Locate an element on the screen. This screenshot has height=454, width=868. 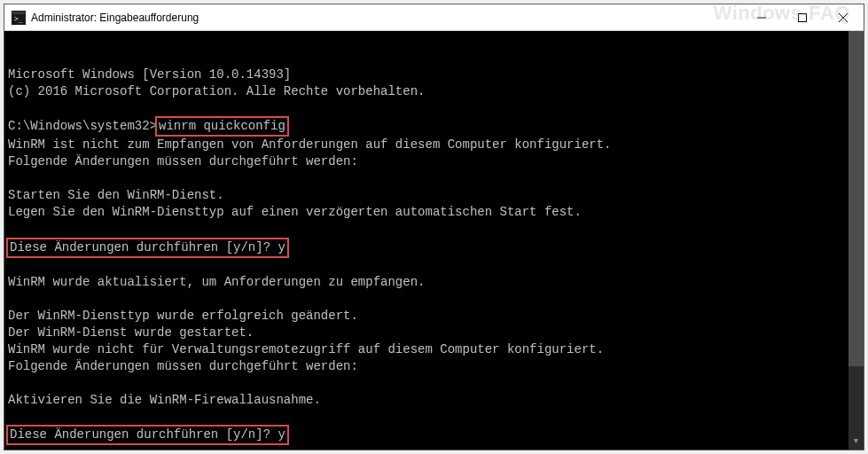
terminal-line: Legen Sie den WinRM-Diensttyp auf einen … is located at coordinates (434, 213).